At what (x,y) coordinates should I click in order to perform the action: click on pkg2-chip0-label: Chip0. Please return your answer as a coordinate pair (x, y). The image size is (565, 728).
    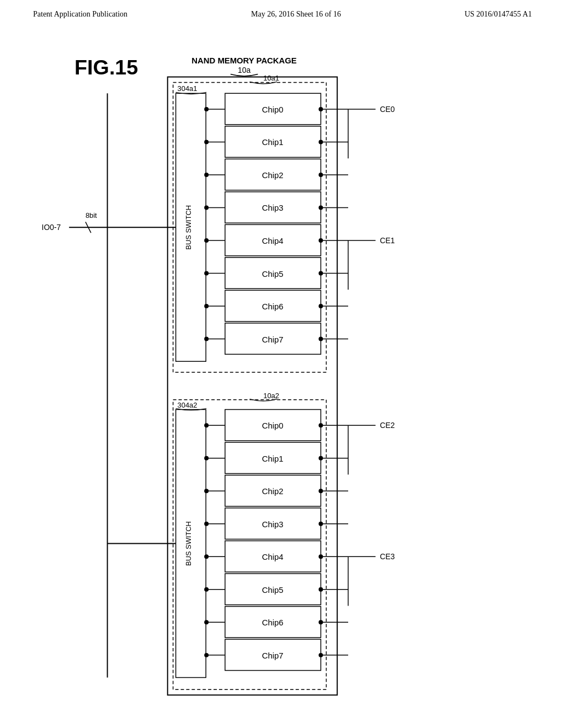
    Looking at the image, I should click on (273, 426).